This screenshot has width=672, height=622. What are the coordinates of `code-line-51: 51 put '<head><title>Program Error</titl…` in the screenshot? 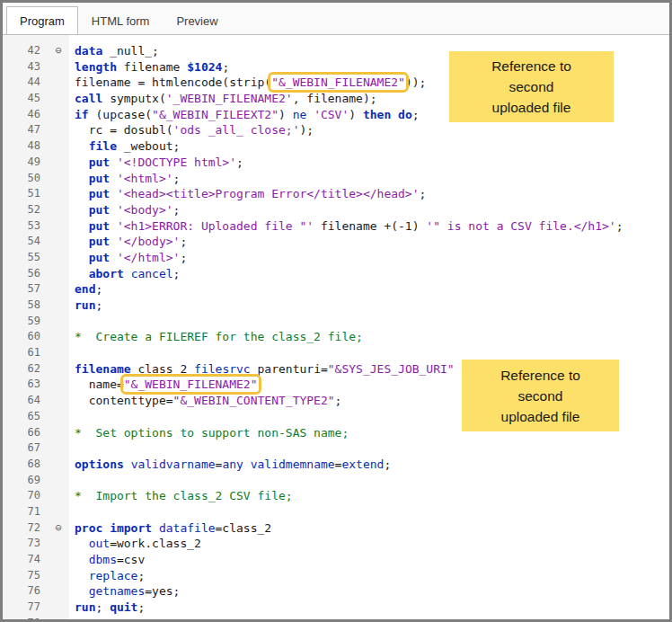 It's located at (336, 194).